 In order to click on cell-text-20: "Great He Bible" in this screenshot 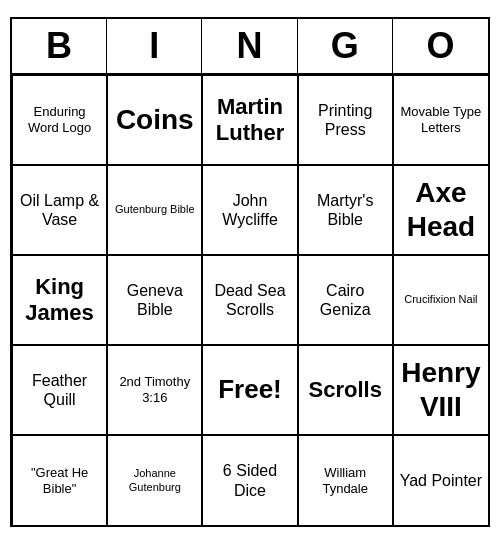, I will do `click(60, 480)`.